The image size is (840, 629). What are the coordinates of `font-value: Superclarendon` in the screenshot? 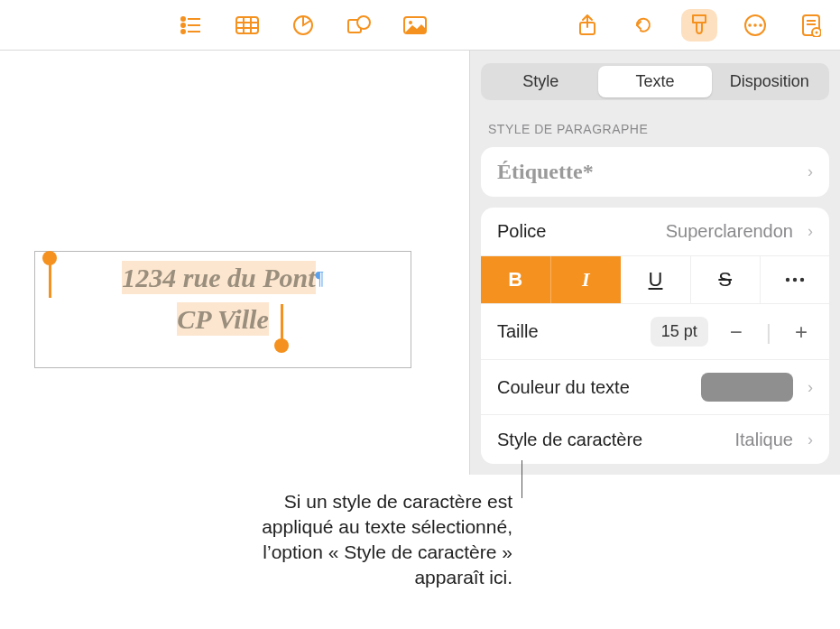 It's located at (729, 231).